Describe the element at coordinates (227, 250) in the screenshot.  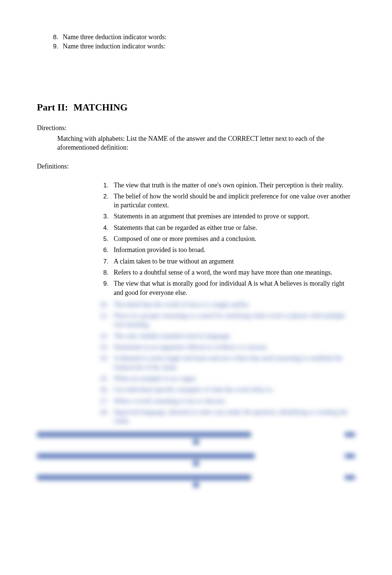
I see `list-item: 6. Information provided is too broad.` at that location.